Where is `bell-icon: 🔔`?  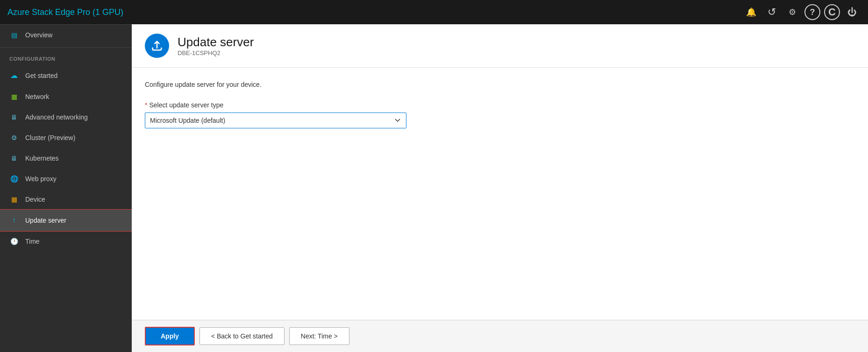 bell-icon: 🔔 is located at coordinates (751, 12).